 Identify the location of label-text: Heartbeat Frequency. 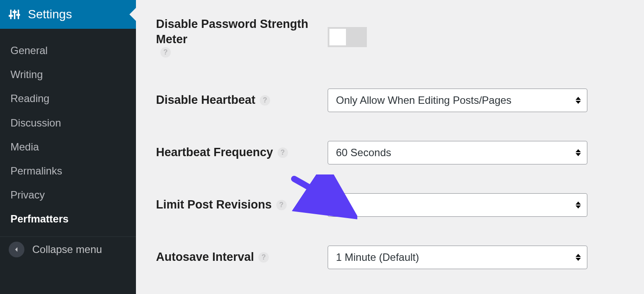
(214, 153).